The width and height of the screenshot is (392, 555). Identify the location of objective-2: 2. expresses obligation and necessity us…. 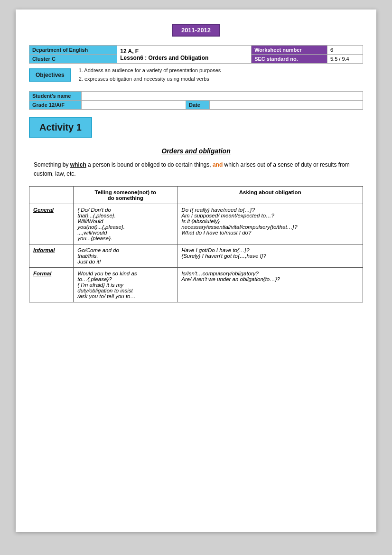
(150, 79).